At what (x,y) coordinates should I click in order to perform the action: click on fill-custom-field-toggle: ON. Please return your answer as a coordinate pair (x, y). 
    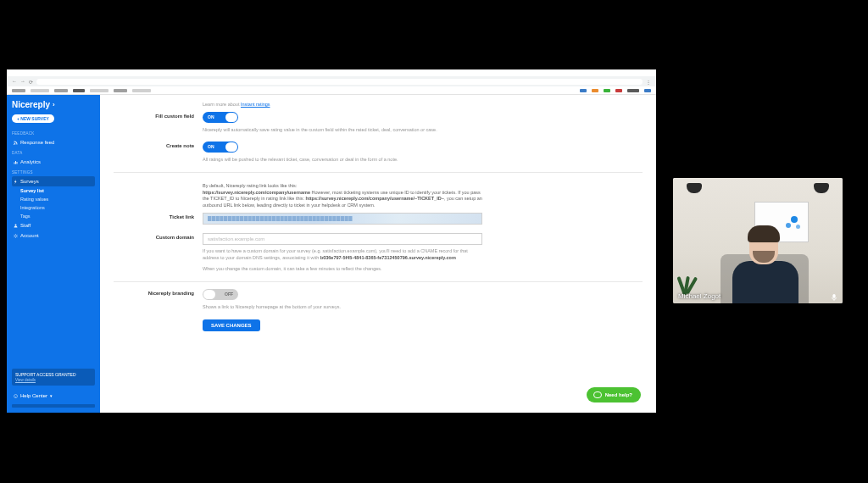
    Looking at the image, I should click on (220, 117).